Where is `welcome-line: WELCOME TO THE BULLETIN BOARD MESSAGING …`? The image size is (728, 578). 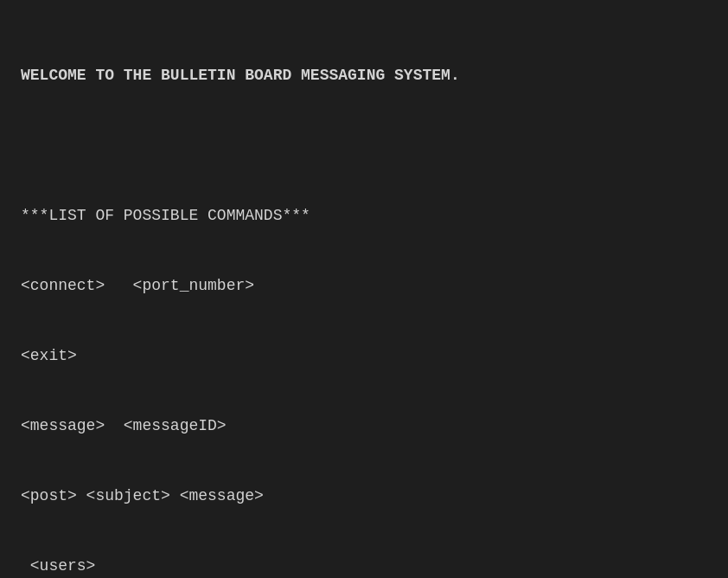
welcome-line: WELCOME TO THE BULLETIN BOARD MESSAGING … is located at coordinates (364, 76).